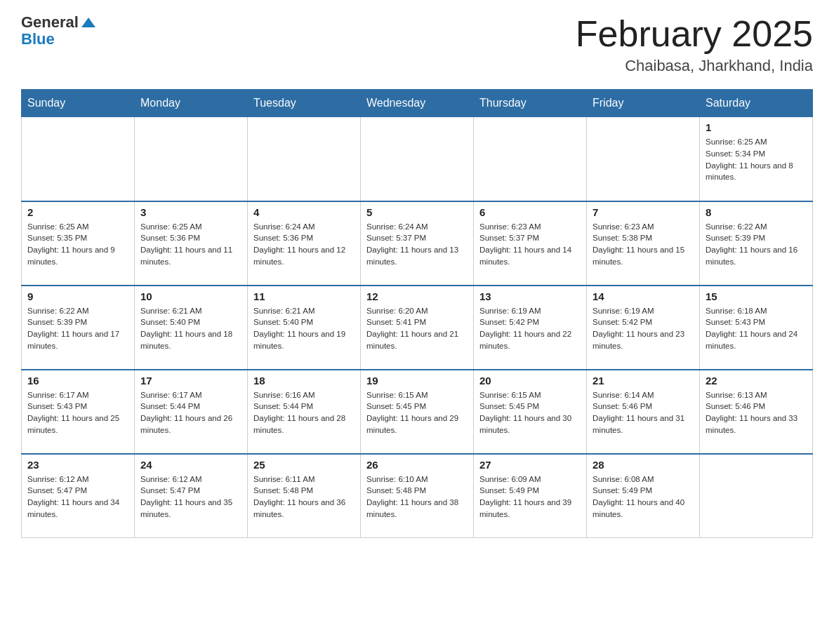 Image resolution: width=834 pixels, height=644 pixels. Describe the element at coordinates (694, 66) in the screenshot. I see `location-title: Chaibasa, Jharkhand, India` at that location.